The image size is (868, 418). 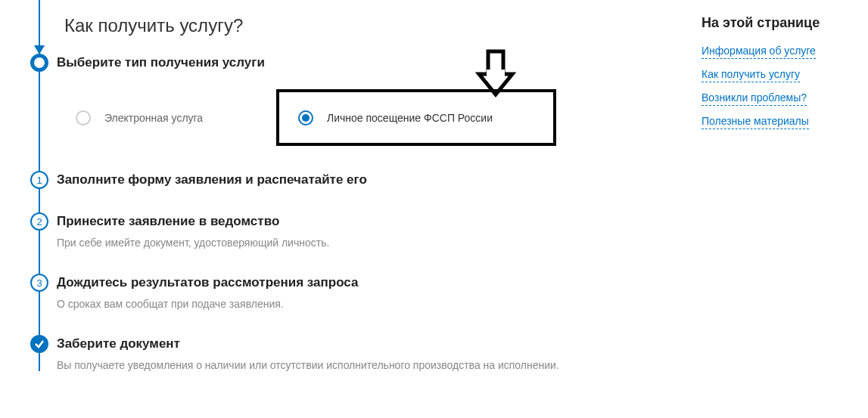 I want to click on sidebar-link-info: Информация об услуге, so click(x=758, y=51).